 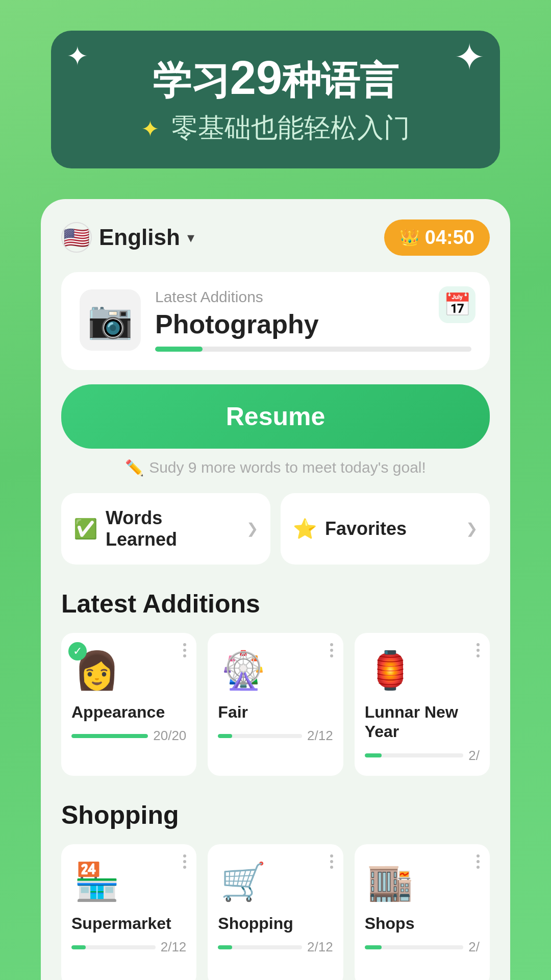 I want to click on topic-icon-shops: 🏬, so click(x=390, y=882).